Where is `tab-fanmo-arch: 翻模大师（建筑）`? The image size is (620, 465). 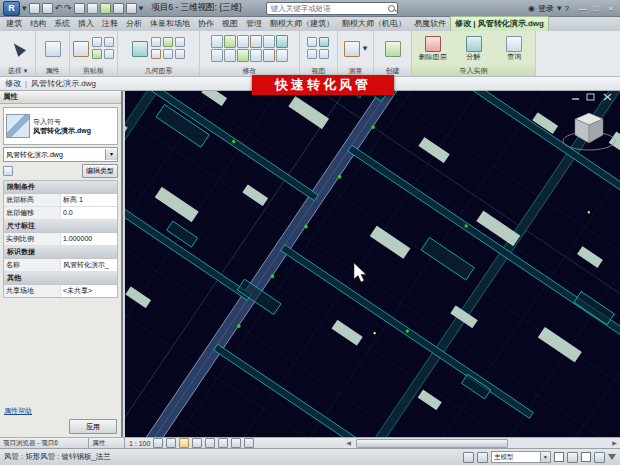 tab-fanmo-arch: 翻模大师（建筑） is located at coordinates (302, 24).